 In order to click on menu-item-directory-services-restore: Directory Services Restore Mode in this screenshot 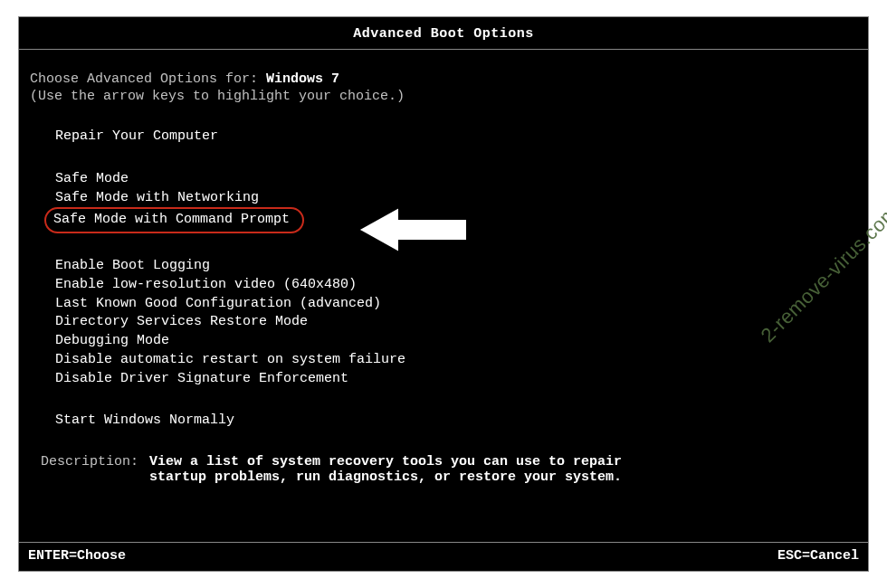, I will do `click(181, 322)`.